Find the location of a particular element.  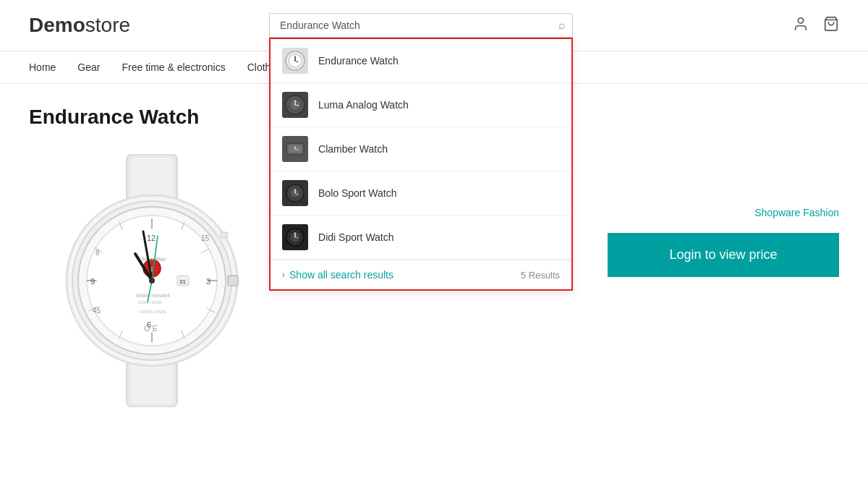

search-input is located at coordinates (421, 25).